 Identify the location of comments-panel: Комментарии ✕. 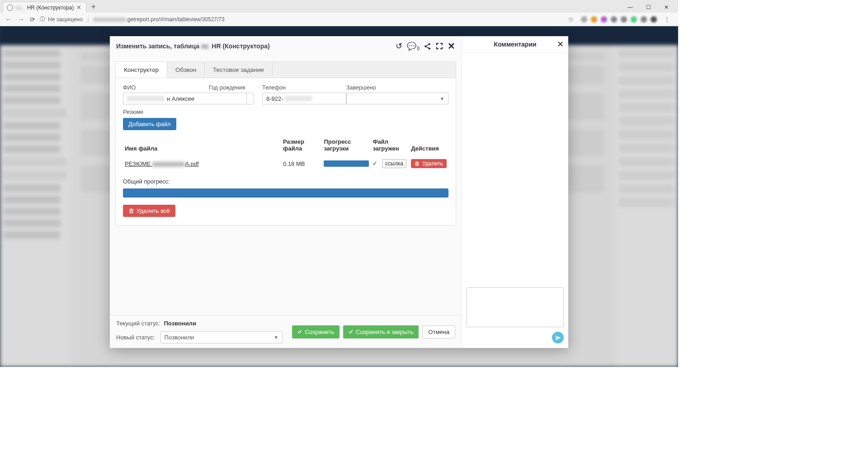
(515, 192).